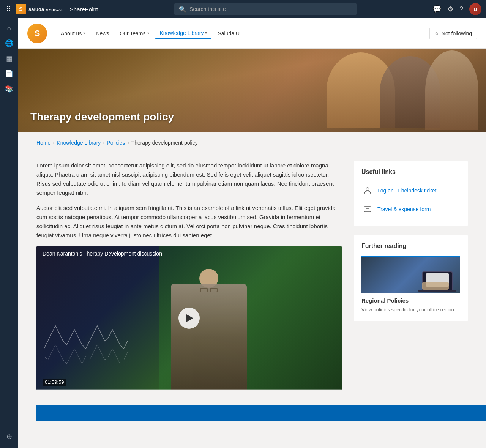 Image resolution: width=486 pixels, height=448 pixels. What do you see at coordinates (9, 43) in the screenshot?
I see `sidebar-globe: 🌐` at bounding box center [9, 43].